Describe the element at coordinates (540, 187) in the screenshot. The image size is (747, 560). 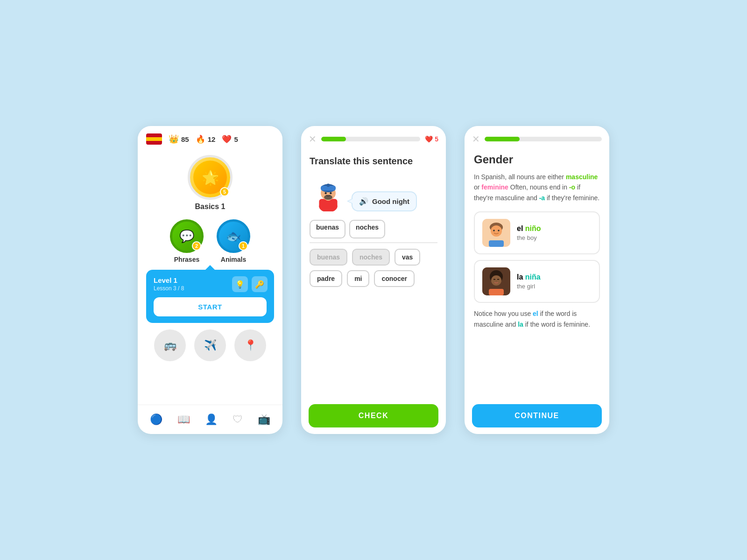
I see `desc-text-2: Often, nouns end in` at that location.